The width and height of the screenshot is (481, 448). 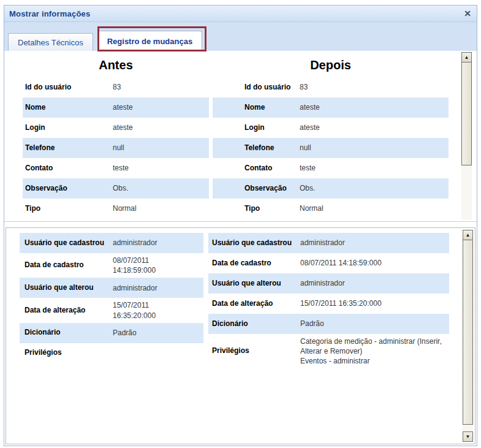 I want to click on scrollbar-track, so click(x=467, y=192).